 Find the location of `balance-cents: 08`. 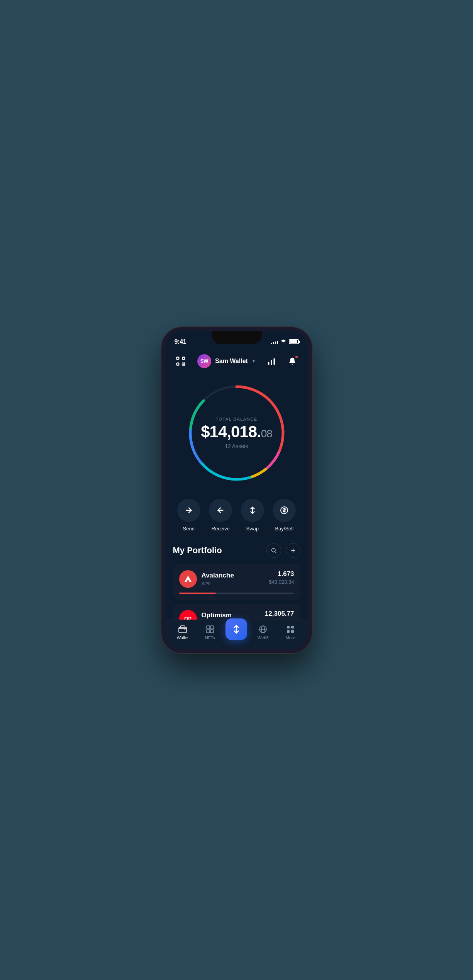

balance-cents: 08 is located at coordinates (266, 433).